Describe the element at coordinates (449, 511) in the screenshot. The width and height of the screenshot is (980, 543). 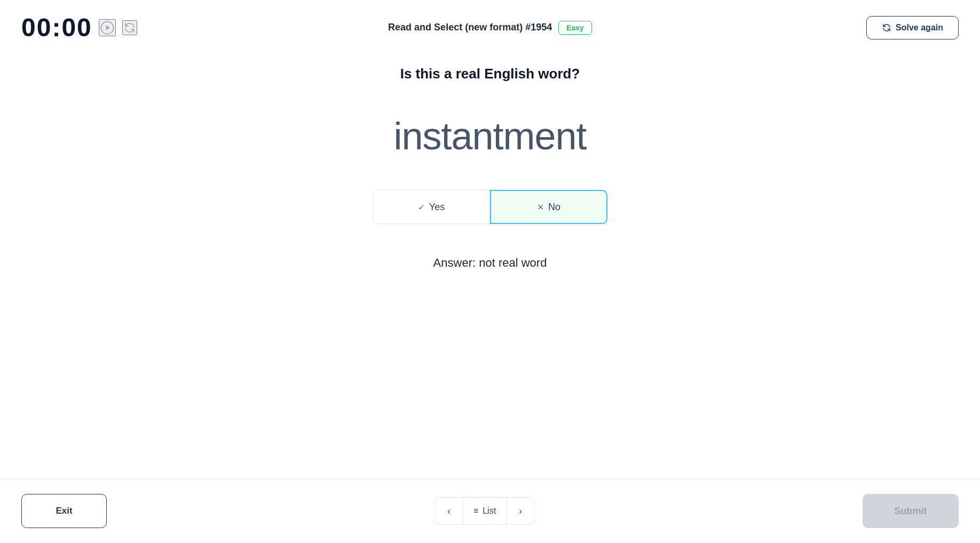
I see `chevron-left-icon: ‹` at that location.